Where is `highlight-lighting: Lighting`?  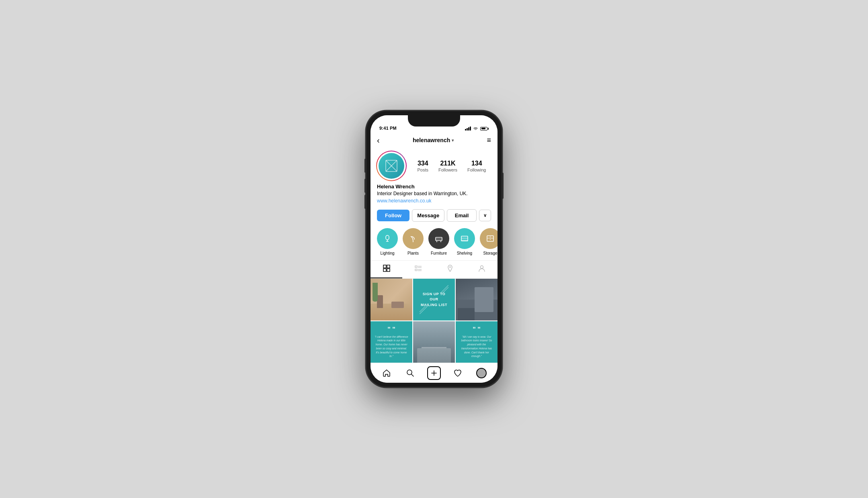 highlight-lighting: Lighting is located at coordinates (387, 242).